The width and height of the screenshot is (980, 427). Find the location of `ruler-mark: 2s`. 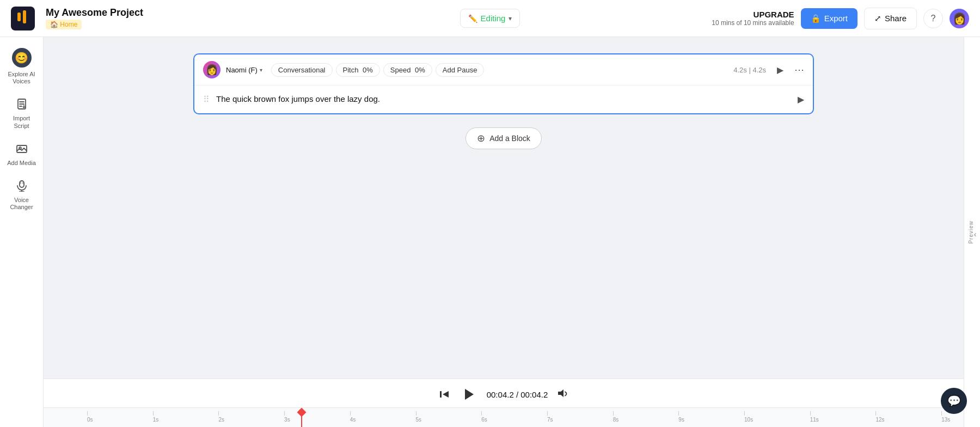

ruler-mark: 2s is located at coordinates (252, 417).